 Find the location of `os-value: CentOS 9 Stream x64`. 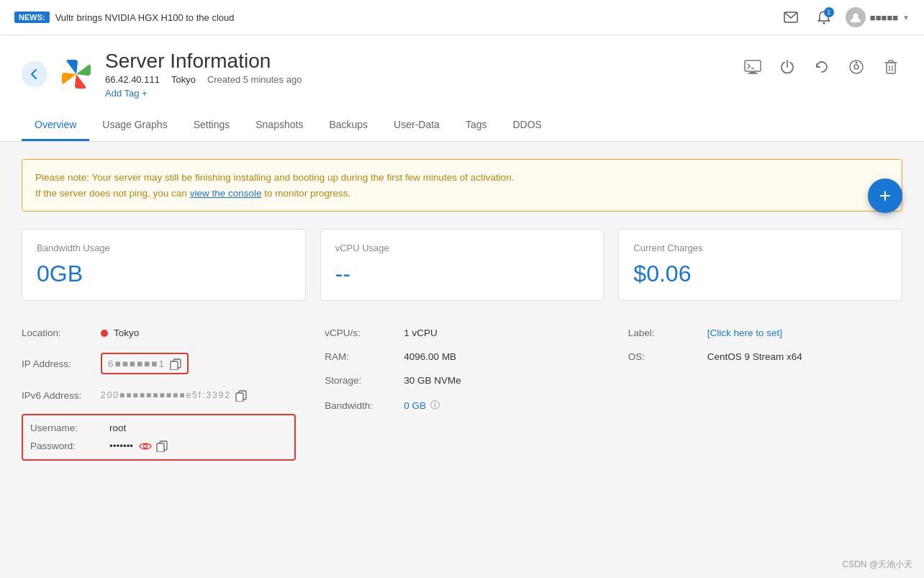

os-value: CentOS 9 Stream x64 is located at coordinates (755, 357).